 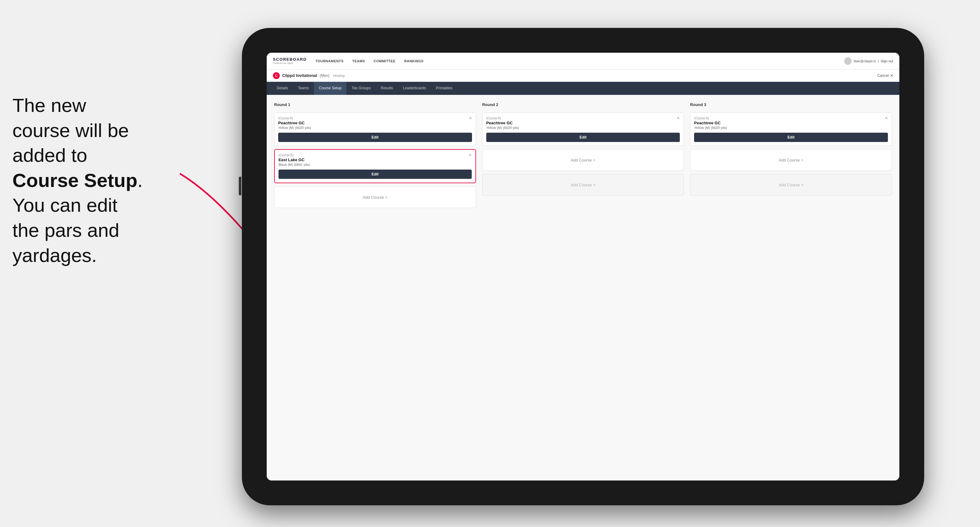 What do you see at coordinates (444, 88) in the screenshot?
I see `tab-printables: Printables` at bounding box center [444, 88].